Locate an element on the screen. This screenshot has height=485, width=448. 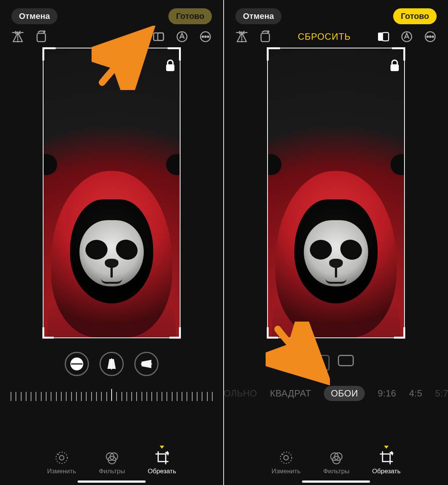
aspect-ratio-picker: ОЛЬНО КВАДРАТ ОБОИ 9:16 4:5 5:7 is located at coordinates (336, 393).